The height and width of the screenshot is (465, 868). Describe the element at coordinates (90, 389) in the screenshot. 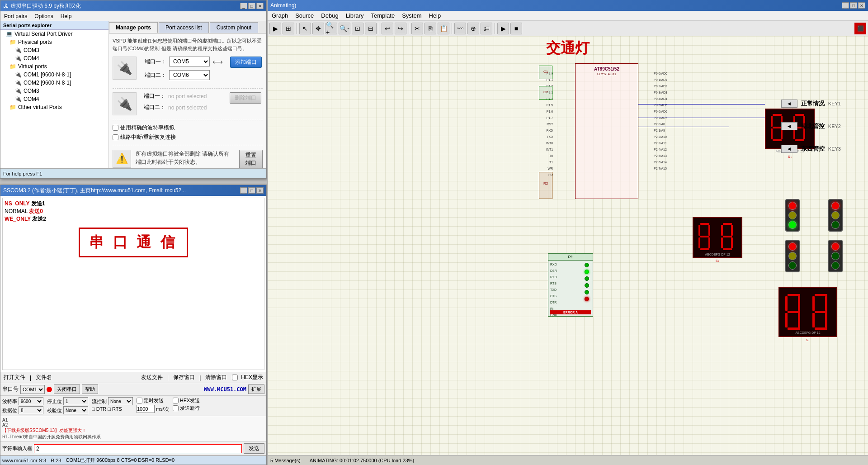

I see `sscom-help-btn: 帮助` at that location.